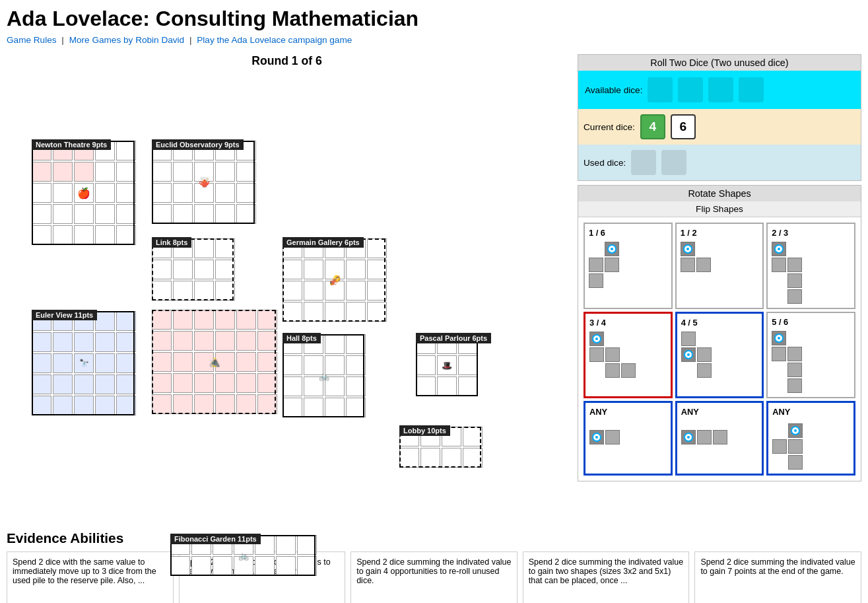 The image size is (868, 603). I want to click on round-label: Round 1 of 6, so click(286, 61).